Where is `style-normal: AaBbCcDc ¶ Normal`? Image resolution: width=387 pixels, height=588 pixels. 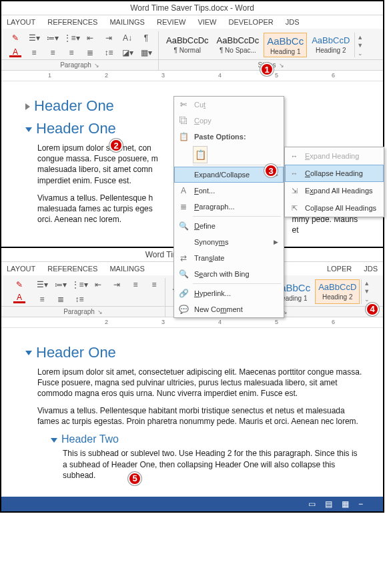 style-normal: AaBbCcDc ¶ Normal is located at coordinates (187, 45).